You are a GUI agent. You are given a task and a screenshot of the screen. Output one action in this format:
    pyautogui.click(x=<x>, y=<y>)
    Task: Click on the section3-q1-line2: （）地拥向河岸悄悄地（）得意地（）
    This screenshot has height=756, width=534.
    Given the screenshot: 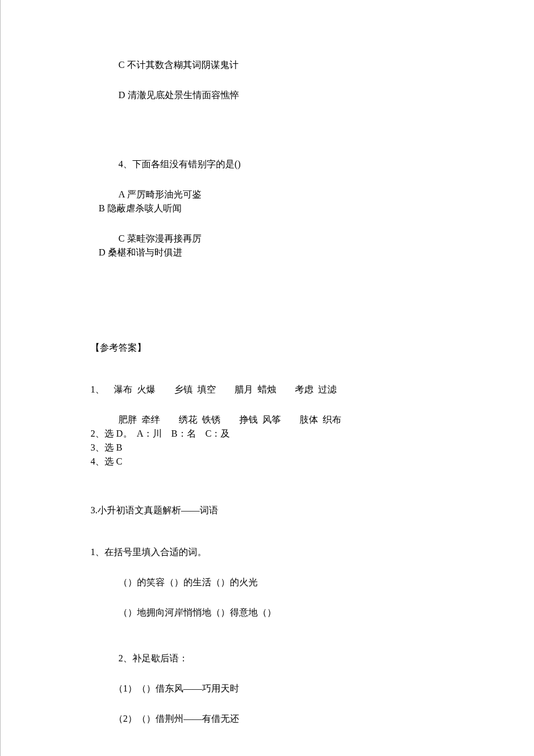 What is the action you would take?
    pyautogui.click(x=272, y=613)
    